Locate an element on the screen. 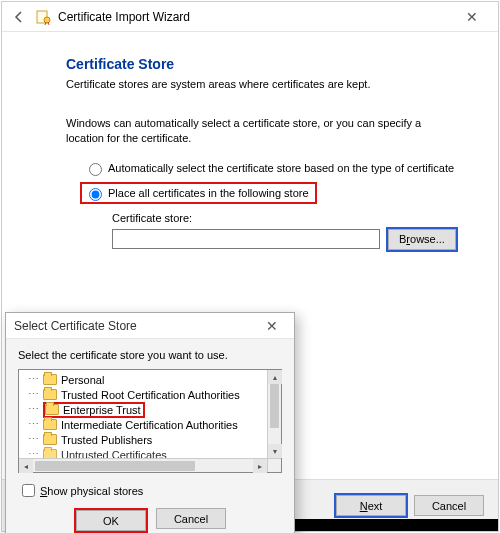 The height and width of the screenshot is (533, 500). scroll-left-icon: ◂ is located at coordinates (26, 466).